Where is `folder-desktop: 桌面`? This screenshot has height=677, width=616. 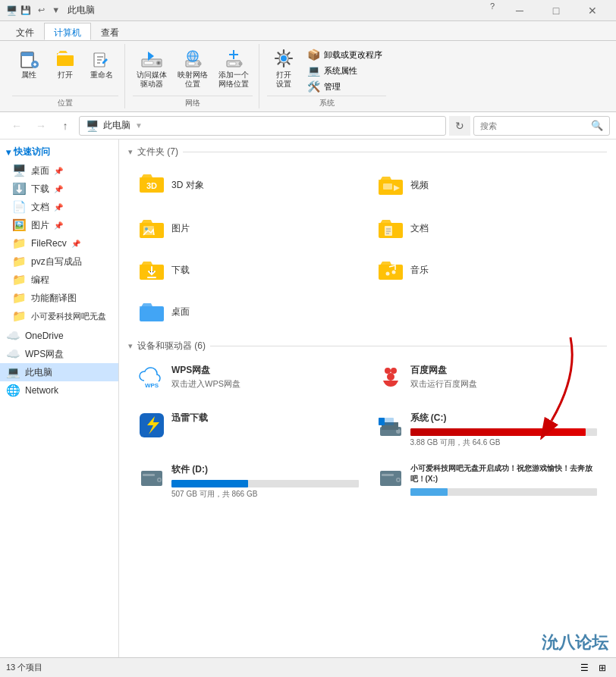
folder-desktop: 桌面 is located at coordinates (249, 312).